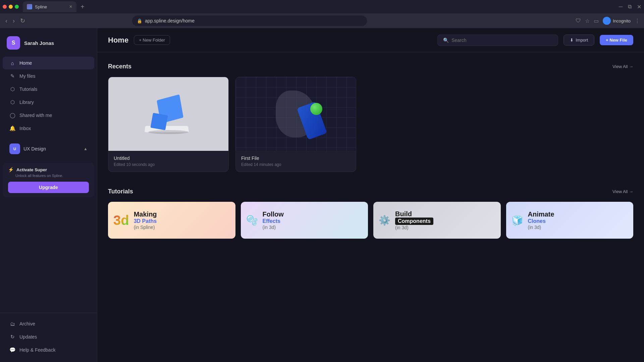 Image resolution: width=644 pixels, height=362 pixels. I want to click on profile-label: Incognito, so click(622, 21).